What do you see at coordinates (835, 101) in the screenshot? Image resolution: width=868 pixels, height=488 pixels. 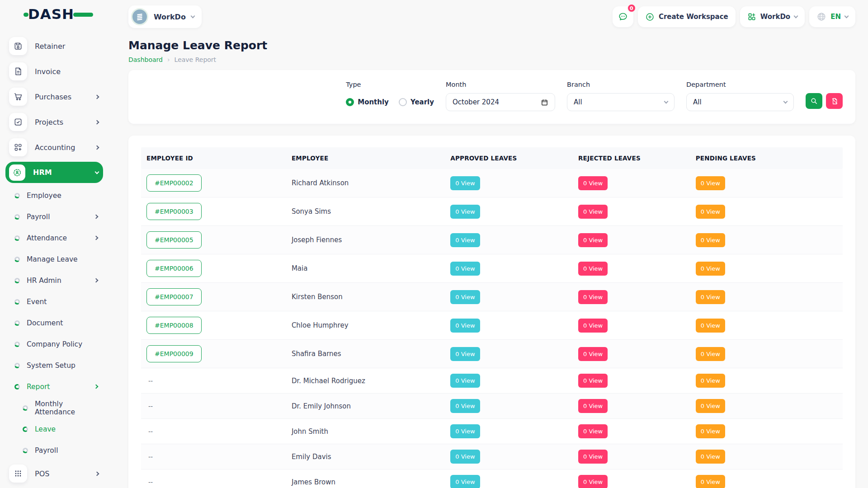 I see `reset-filter-button` at bounding box center [835, 101].